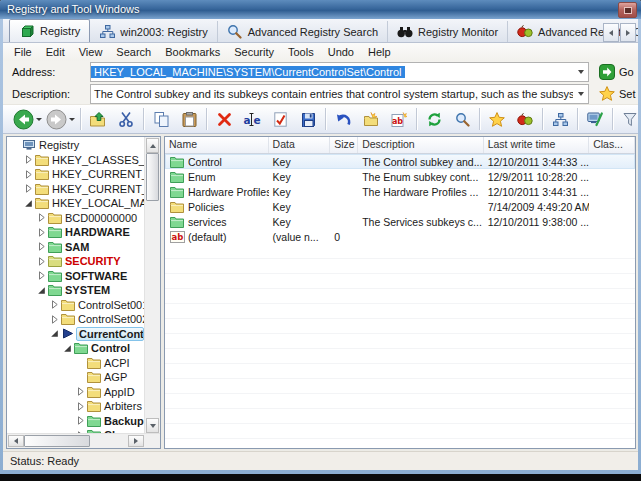  What do you see at coordinates (400, 162) in the screenshot?
I see `list-row-control: ControlKeyThe Control subkey and...12/10…` at bounding box center [400, 162].